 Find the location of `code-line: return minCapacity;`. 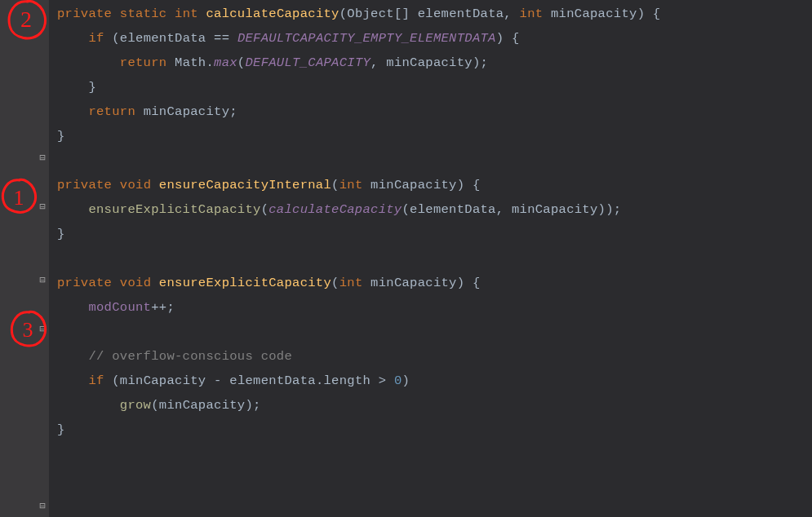

code-line: return minCapacity; is located at coordinates (431, 112).